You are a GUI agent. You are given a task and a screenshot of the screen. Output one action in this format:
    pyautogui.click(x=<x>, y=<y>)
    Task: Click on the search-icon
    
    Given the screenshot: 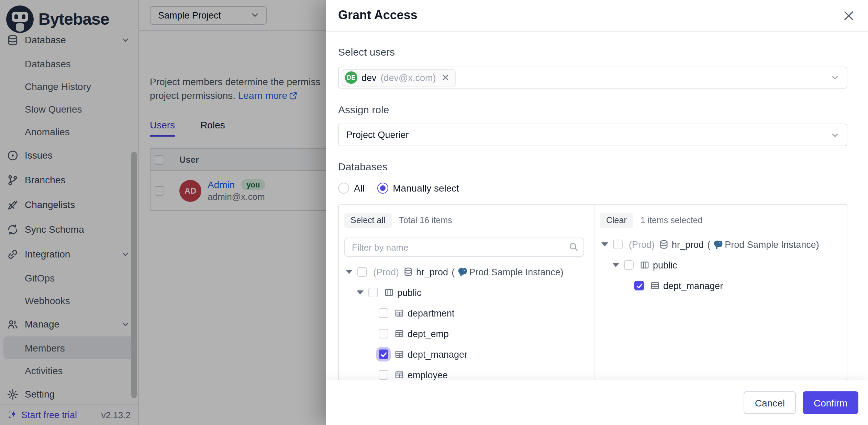 What is the action you would take?
    pyautogui.click(x=574, y=247)
    